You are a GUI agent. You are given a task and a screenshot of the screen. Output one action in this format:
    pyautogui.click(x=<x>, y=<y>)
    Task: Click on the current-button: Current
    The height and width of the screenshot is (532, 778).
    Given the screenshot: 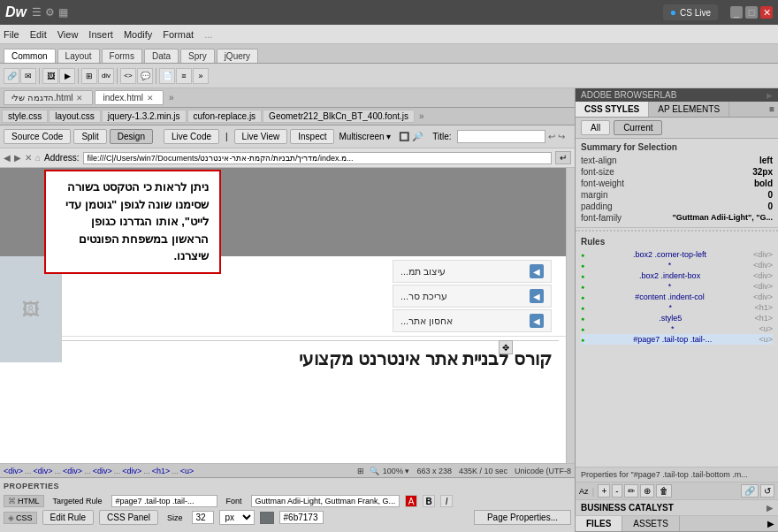 What is the action you would take?
    pyautogui.click(x=638, y=127)
    